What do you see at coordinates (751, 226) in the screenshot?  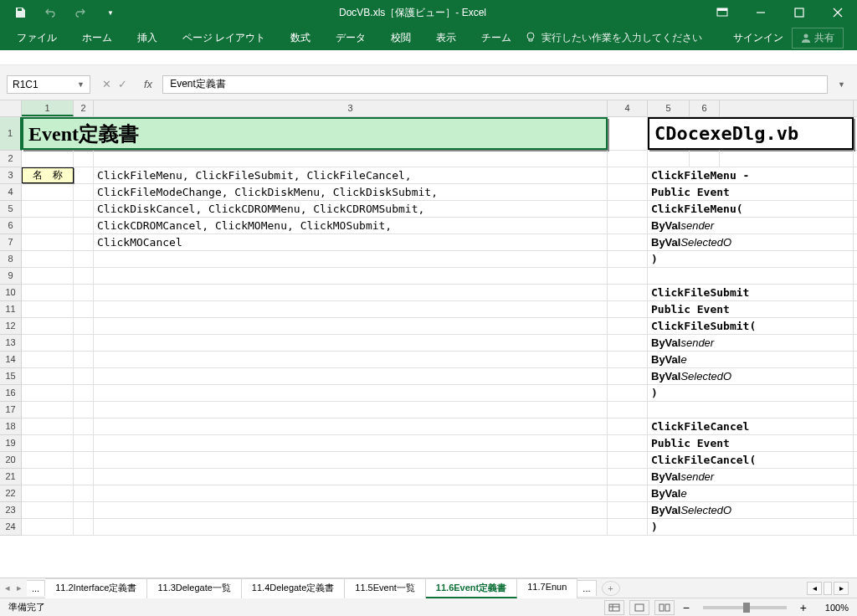 I see `cell: ByVal sender` at bounding box center [751, 226].